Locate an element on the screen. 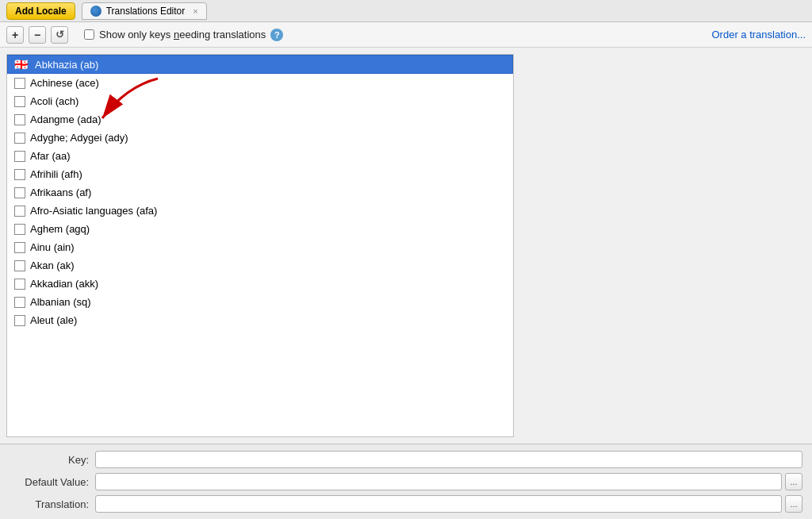 The width and height of the screenshot is (812, 519). default-value-input is located at coordinates (439, 482).